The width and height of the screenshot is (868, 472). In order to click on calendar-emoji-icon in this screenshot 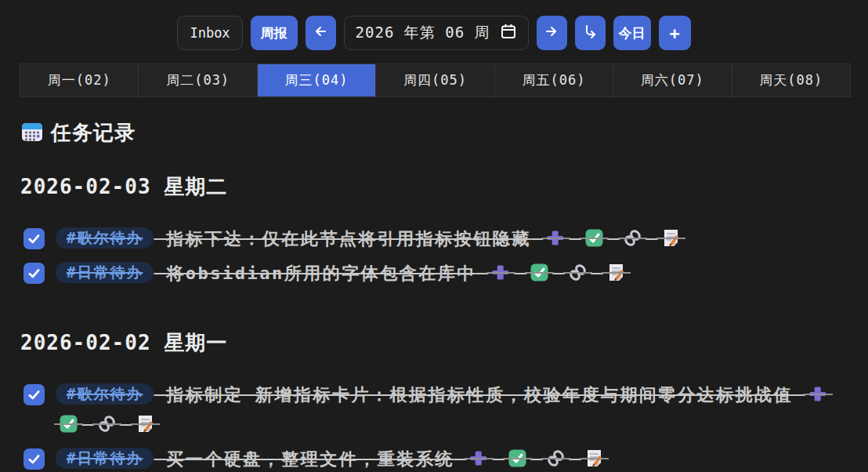, I will do `click(32, 133)`.